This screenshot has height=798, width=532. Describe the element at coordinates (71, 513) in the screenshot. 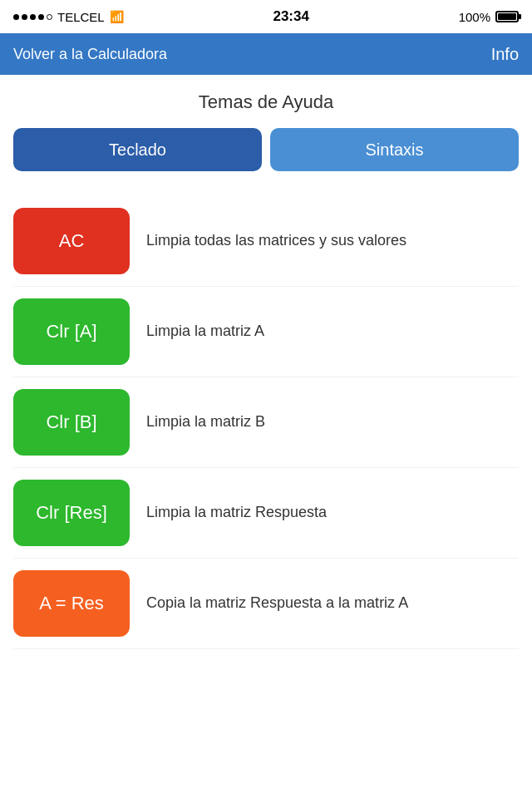

I see `clr-res-button: Clr [Res]` at that location.